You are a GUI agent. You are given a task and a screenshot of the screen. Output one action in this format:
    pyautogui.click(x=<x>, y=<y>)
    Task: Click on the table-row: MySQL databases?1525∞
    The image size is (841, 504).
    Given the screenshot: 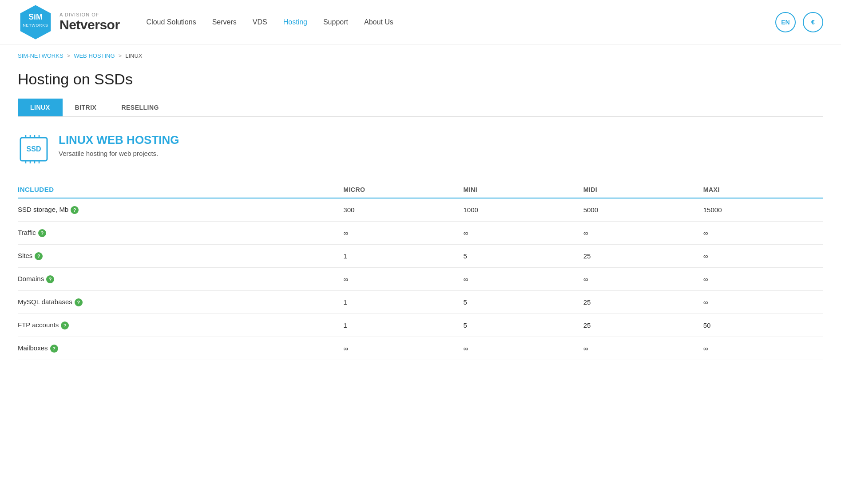 What is the action you would take?
    pyautogui.click(x=420, y=302)
    